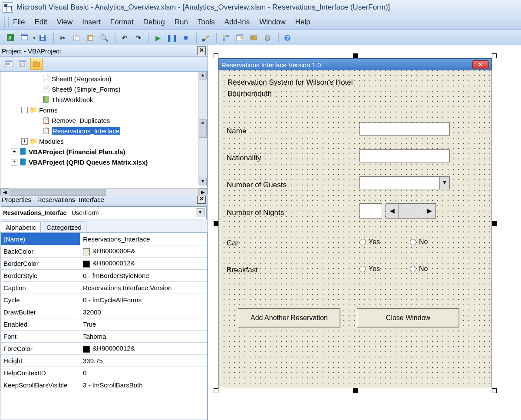 The image size is (521, 420). Describe the element at coordinates (63, 38) in the screenshot. I see `cut-button: ✂` at that location.